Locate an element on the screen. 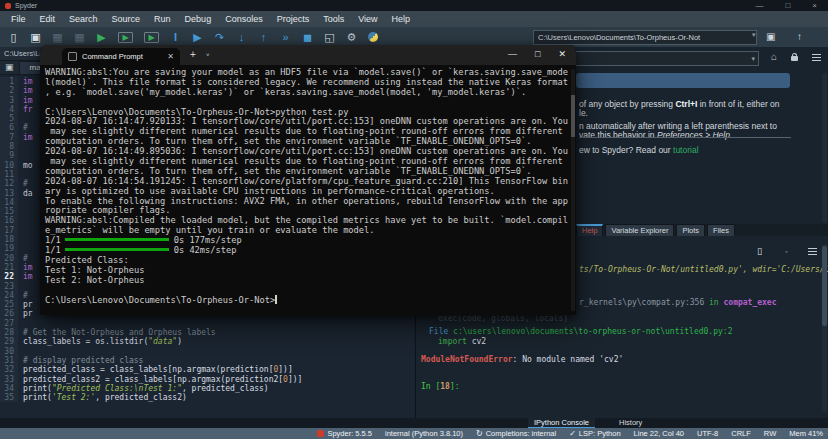 The height and width of the screenshot is (439, 828). menu-source: Source is located at coordinates (126, 19).